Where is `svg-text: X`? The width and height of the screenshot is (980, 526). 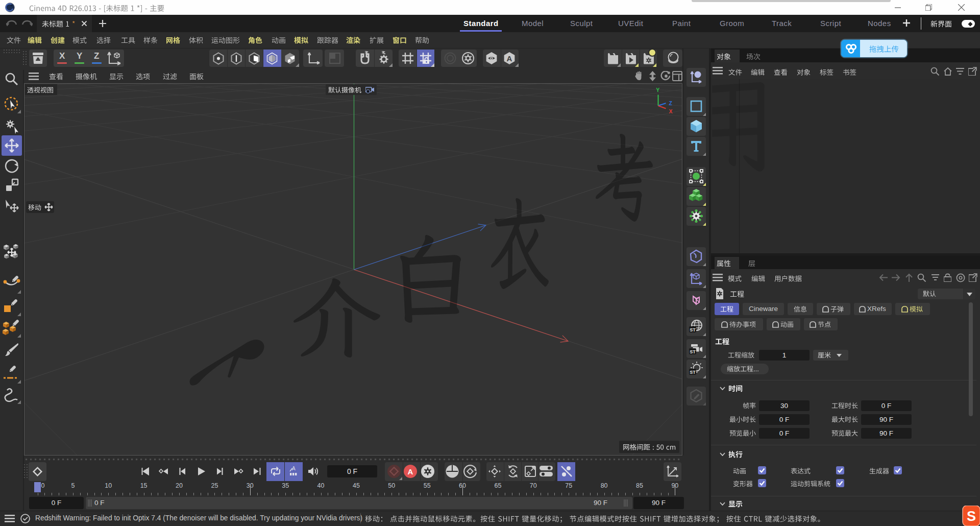
svg-text: X is located at coordinates (671, 111).